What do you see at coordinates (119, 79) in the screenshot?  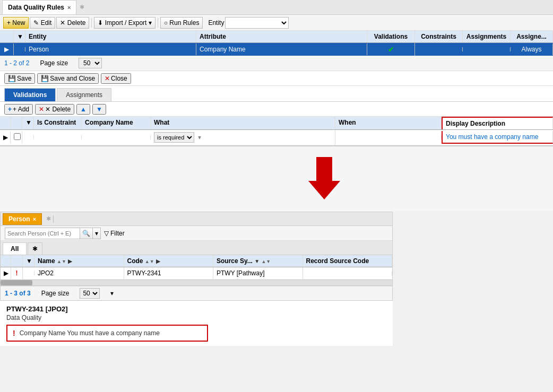 I see `close-label: Close` at bounding box center [119, 79].